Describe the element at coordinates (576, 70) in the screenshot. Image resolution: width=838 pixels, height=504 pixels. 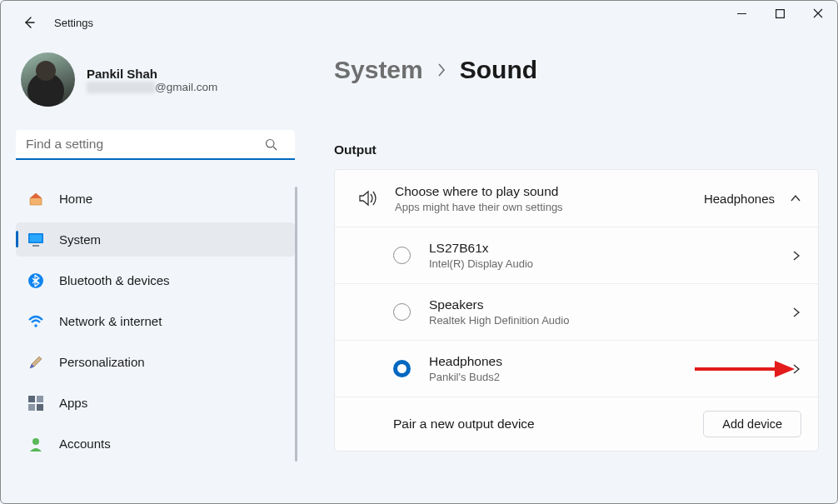
I see `breadcrumb: System Sound` at that location.